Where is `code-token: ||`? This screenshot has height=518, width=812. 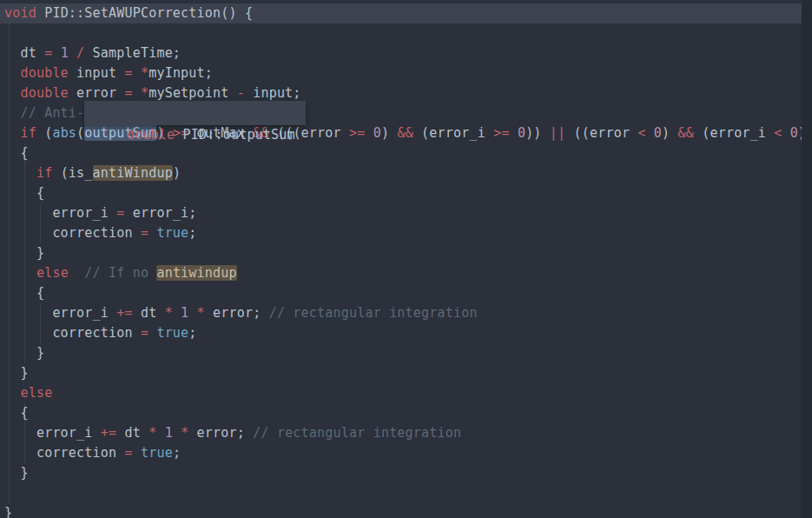
code-token: || is located at coordinates (558, 133).